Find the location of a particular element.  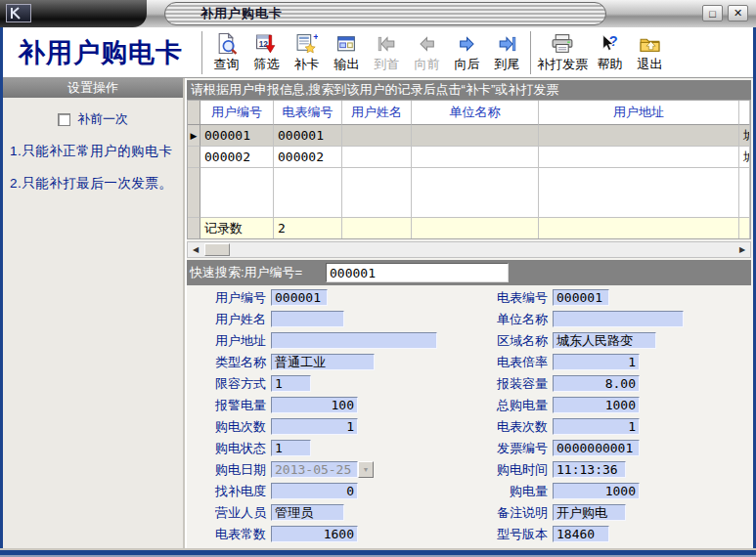

toolbar-button-query: 查询 is located at coordinates (227, 52).